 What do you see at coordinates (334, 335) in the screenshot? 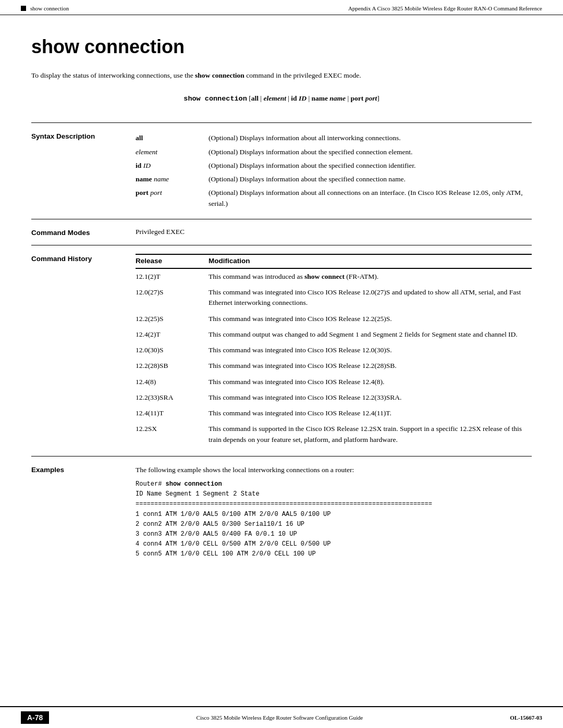
I see `history-row: 12.4(2)TThis command output was changed …` at bounding box center [334, 335].